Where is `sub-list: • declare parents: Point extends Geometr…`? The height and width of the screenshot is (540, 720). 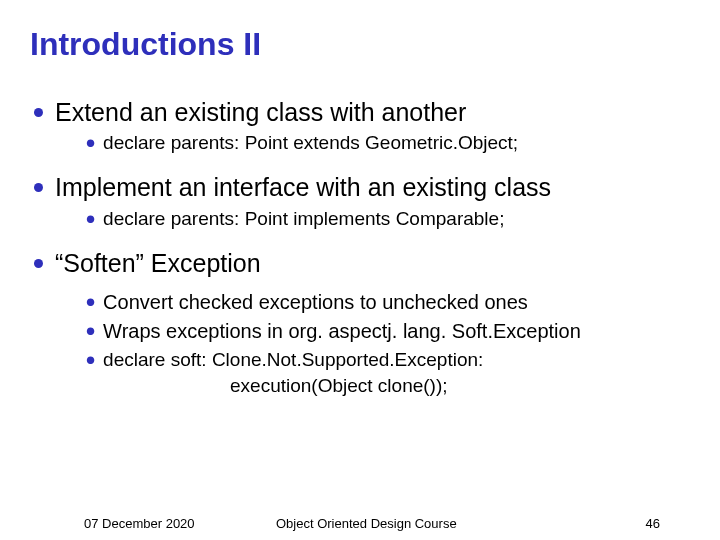 sub-list: • declare parents: Point extends Geometr… is located at coordinates (362, 143).